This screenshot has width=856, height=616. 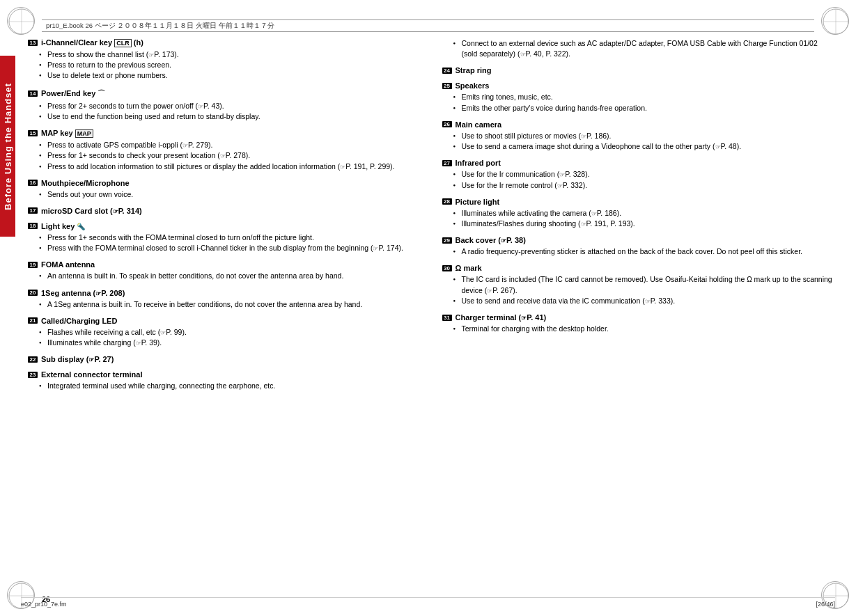 I want to click on section-25-badge: 25, so click(x=447, y=86).